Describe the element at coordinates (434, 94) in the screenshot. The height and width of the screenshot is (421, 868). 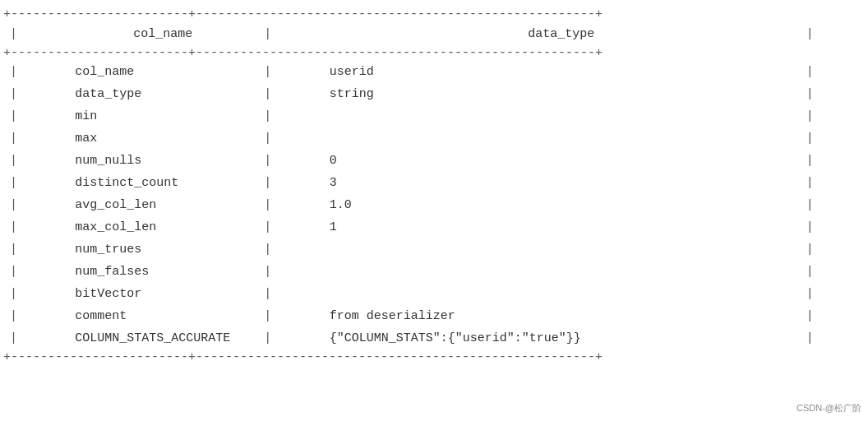
I see `table-row: |data_type|string|` at that location.